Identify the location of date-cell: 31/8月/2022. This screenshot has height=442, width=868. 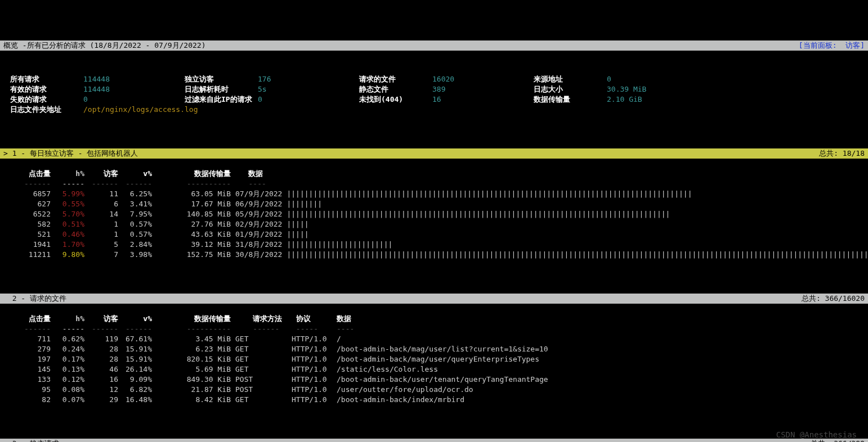
(257, 245).